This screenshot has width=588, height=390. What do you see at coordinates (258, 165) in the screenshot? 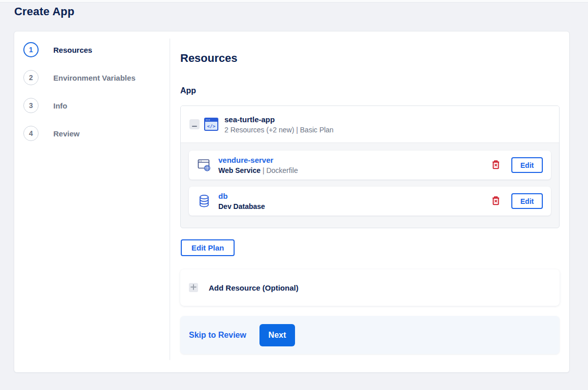
I see `resource-texts: vendure-server Web Service | Dockerfile` at bounding box center [258, 165].